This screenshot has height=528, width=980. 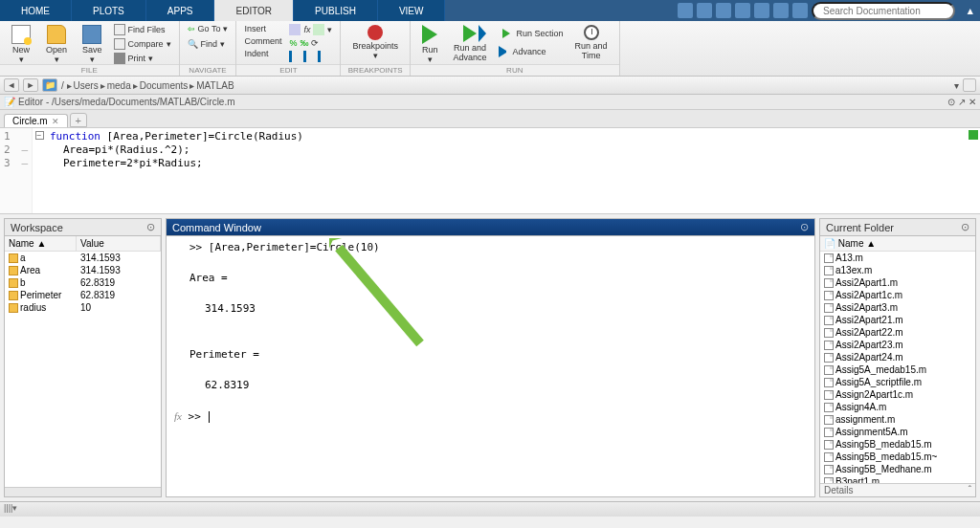 I want to click on tab-plots: PLOTS, so click(x=109, y=11).